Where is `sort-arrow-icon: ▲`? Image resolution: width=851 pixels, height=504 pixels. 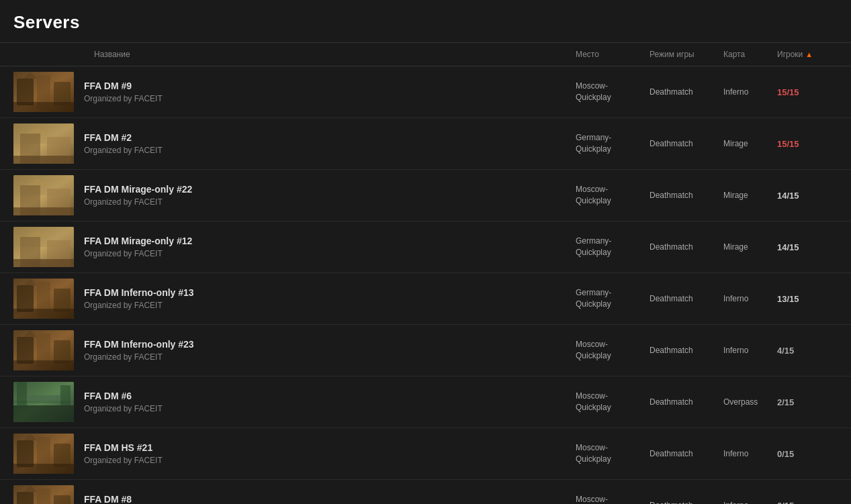
sort-arrow-icon: ▲ is located at coordinates (809, 54).